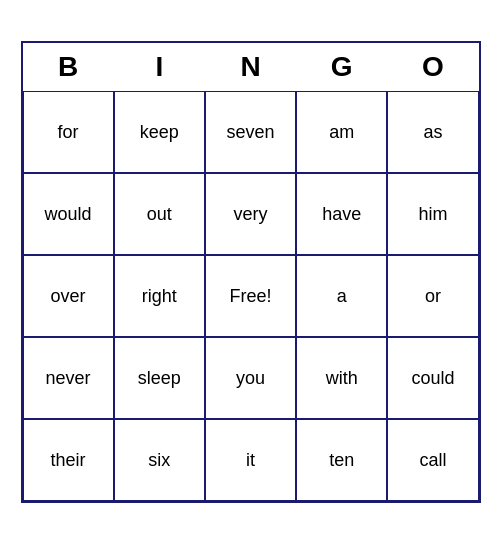 The height and width of the screenshot is (544, 501). I want to click on bingo-cell-4-2: it, so click(250, 460).